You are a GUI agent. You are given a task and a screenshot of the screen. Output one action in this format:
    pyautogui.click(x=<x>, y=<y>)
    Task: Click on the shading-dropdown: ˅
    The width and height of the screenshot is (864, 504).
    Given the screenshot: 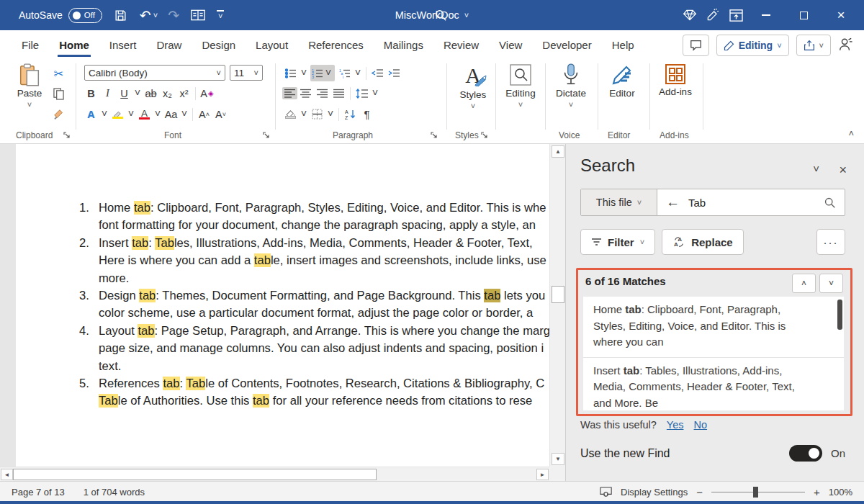 What is the action you would take?
    pyautogui.click(x=304, y=114)
    